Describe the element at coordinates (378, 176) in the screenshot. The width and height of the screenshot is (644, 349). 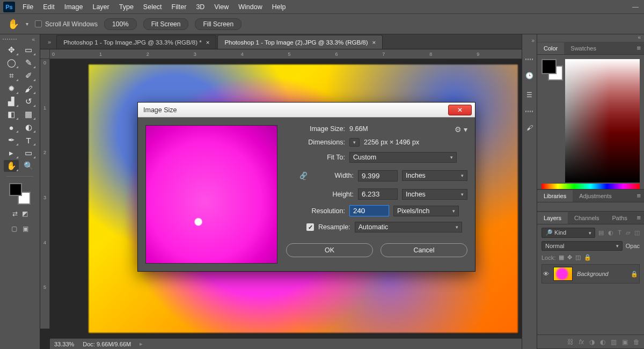
I see `width-field` at that location.